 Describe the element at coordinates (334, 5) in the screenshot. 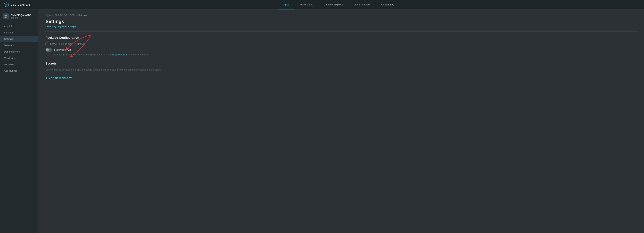

I see `nav-link-datasets-explorer: Datasets Explorer` at that location.